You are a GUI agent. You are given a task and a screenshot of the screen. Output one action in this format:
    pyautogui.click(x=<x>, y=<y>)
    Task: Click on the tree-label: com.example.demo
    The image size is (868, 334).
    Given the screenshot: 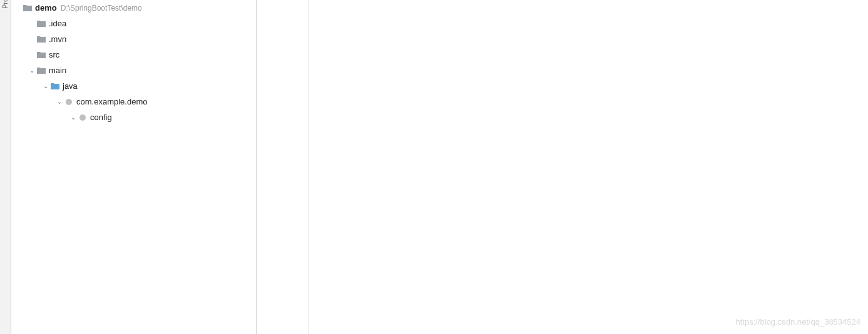 What is the action you would take?
    pyautogui.click(x=111, y=101)
    